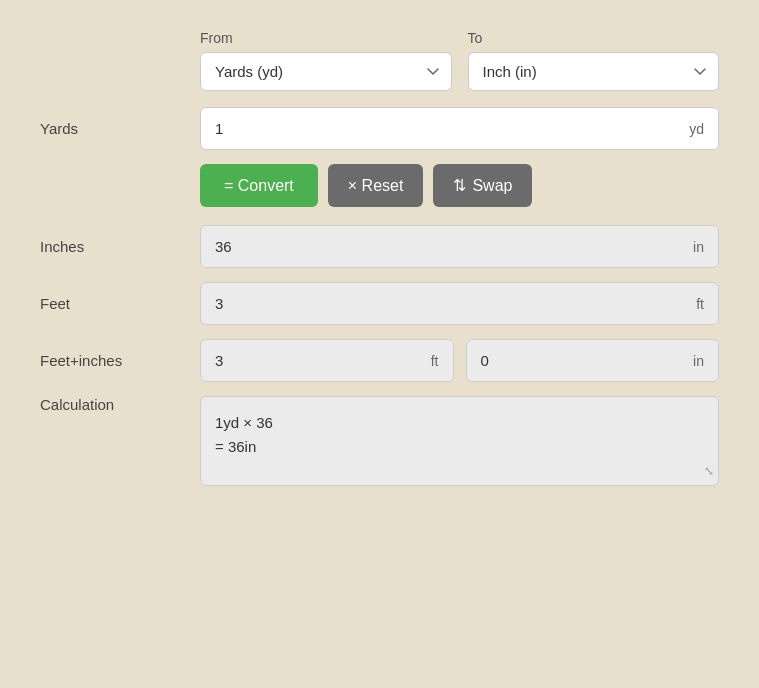  What do you see at coordinates (594, 72) in the screenshot?
I see `to-select: Inch (in) Yards (yd) Meters (m) Feet (ft…` at bounding box center [594, 72].